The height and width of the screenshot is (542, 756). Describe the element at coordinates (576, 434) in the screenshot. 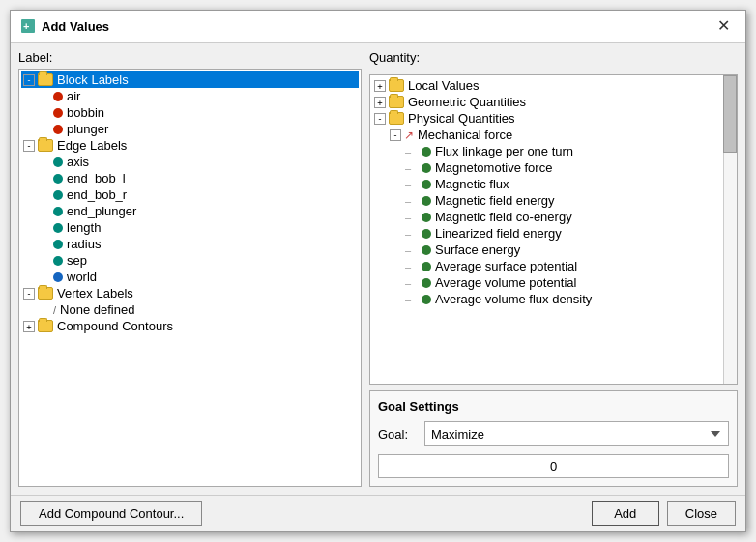

I see `goal-select: Maximize Minimize Target` at that location.